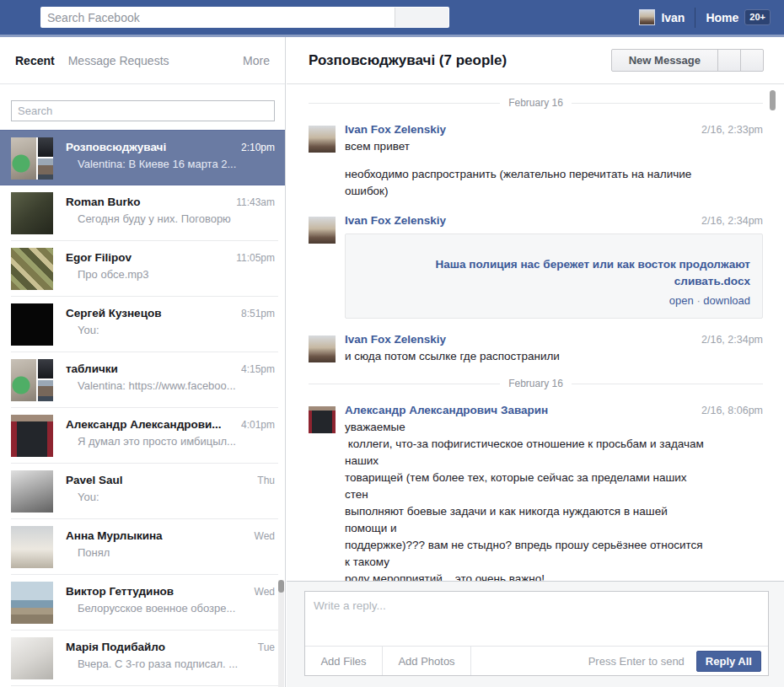  I want to click on conversation-text: Виктор ГеттудиновWedБелорусское военное …, so click(170, 606).